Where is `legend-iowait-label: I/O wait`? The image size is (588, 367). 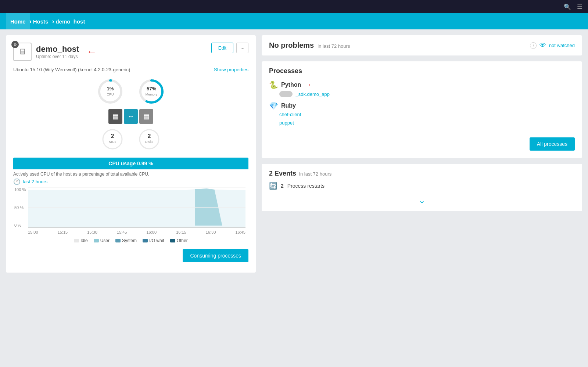 legend-iowait-label: I/O wait is located at coordinates (157, 241).